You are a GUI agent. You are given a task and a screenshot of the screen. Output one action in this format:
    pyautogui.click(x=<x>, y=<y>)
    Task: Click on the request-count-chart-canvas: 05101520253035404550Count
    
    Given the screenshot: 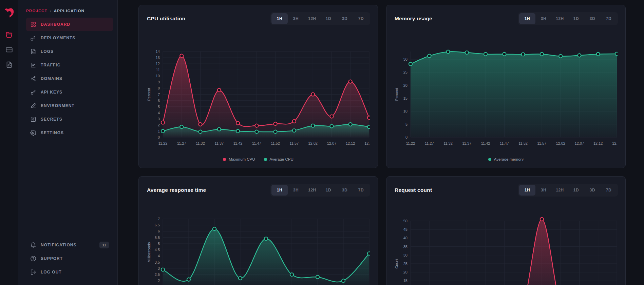 What is the action you would take?
    pyautogui.click(x=506, y=251)
    